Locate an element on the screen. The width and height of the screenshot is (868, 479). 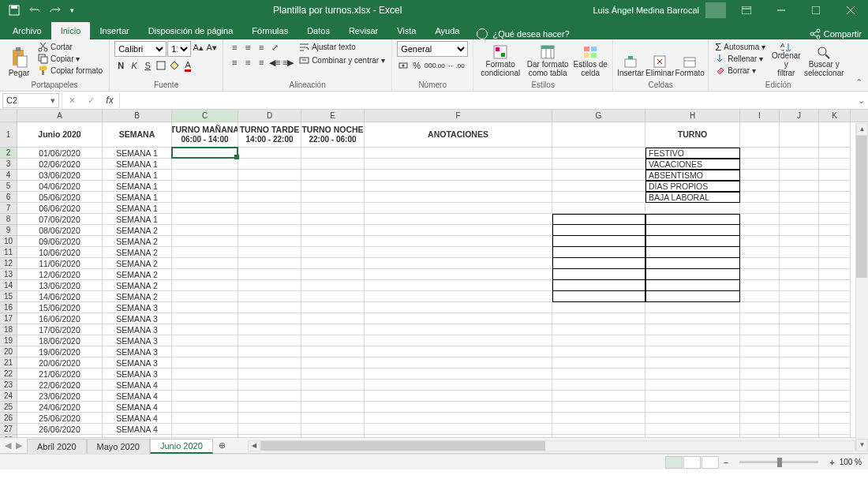
row-header: 13 is located at coordinates (9, 275).